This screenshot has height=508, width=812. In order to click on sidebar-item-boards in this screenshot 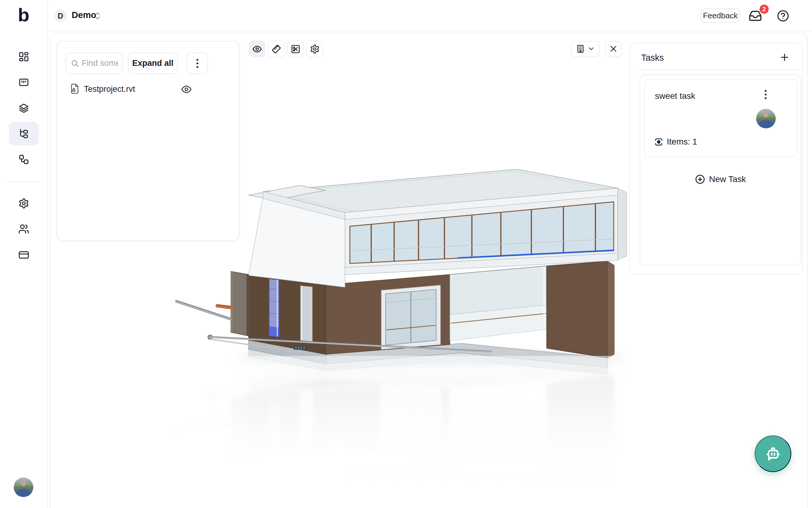, I will do `click(24, 82)`.